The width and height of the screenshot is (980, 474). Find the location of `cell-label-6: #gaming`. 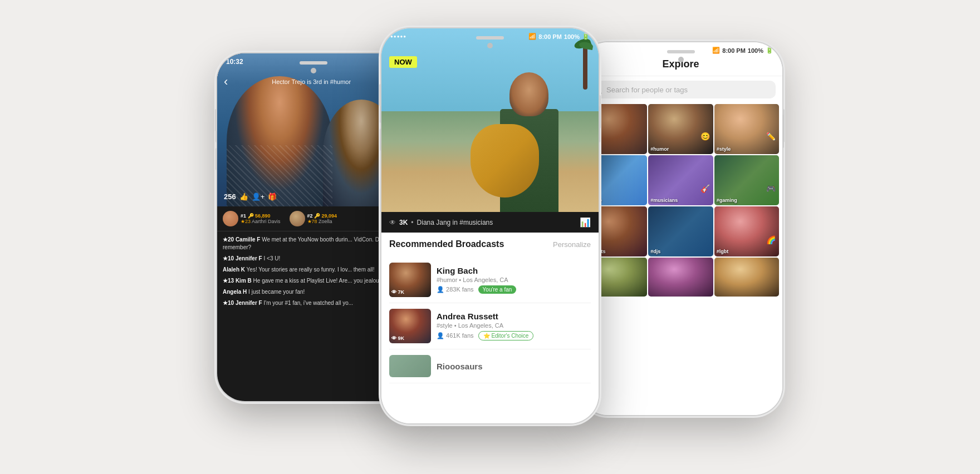

cell-label-6: #gaming is located at coordinates (727, 200).